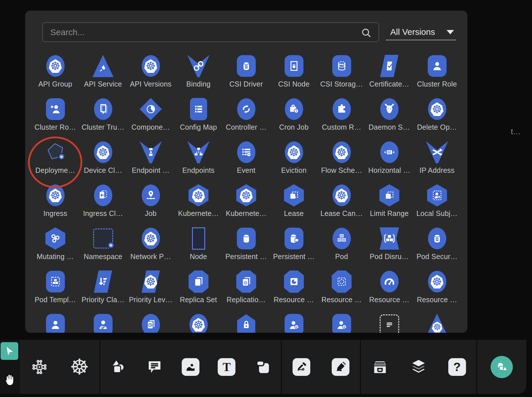 The width and height of the screenshot is (532, 397). What do you see at coordinates (294, 119) in the screenshot?
I see `library-item-cron-job: Cron Job` at bounding box center [294, 119].